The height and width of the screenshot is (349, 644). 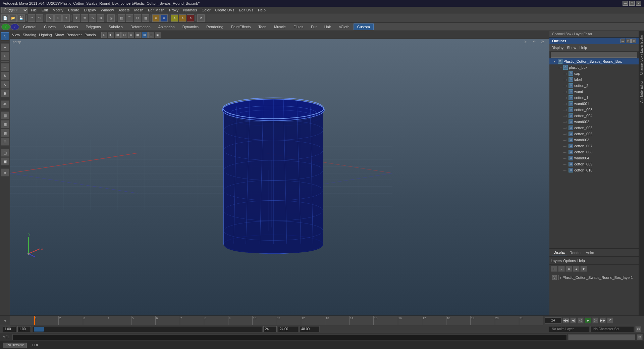 I want to click on menu-item-normals: Normals, so click(x=190, y=10).